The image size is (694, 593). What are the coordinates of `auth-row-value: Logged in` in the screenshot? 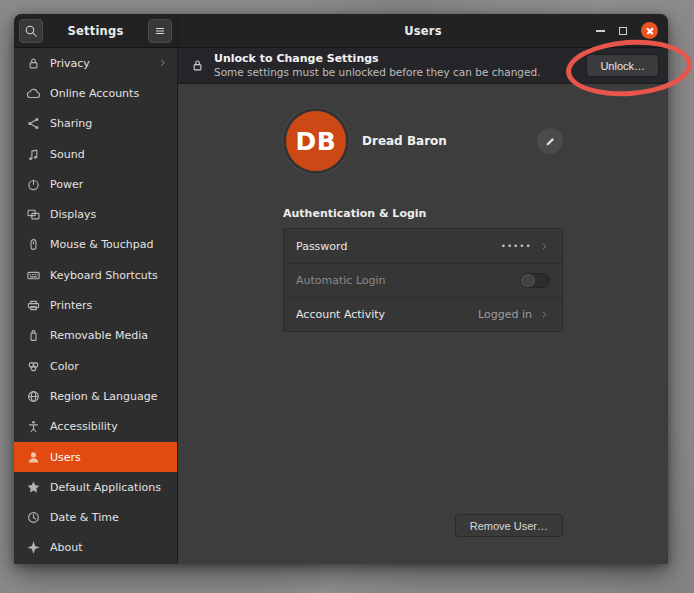 It's located at (505, 314).